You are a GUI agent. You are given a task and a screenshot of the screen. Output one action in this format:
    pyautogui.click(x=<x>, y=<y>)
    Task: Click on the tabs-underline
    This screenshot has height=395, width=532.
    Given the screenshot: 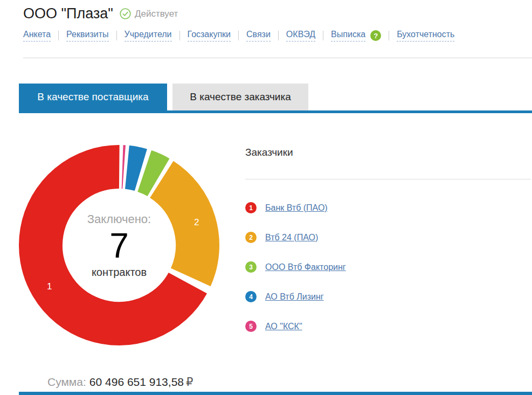 What is the action you would take?
    pyautogui.click(x=275, y=112)
    